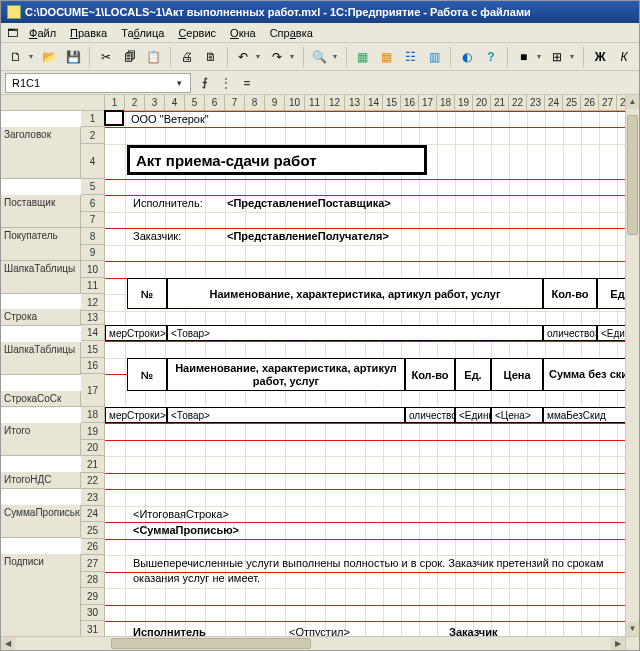 The height and width of the screenshot is (651, 640). What do you see at coordinates (410, 103) in the screenshot?
I see `col-header: 16` at bounding box center [410, 103].